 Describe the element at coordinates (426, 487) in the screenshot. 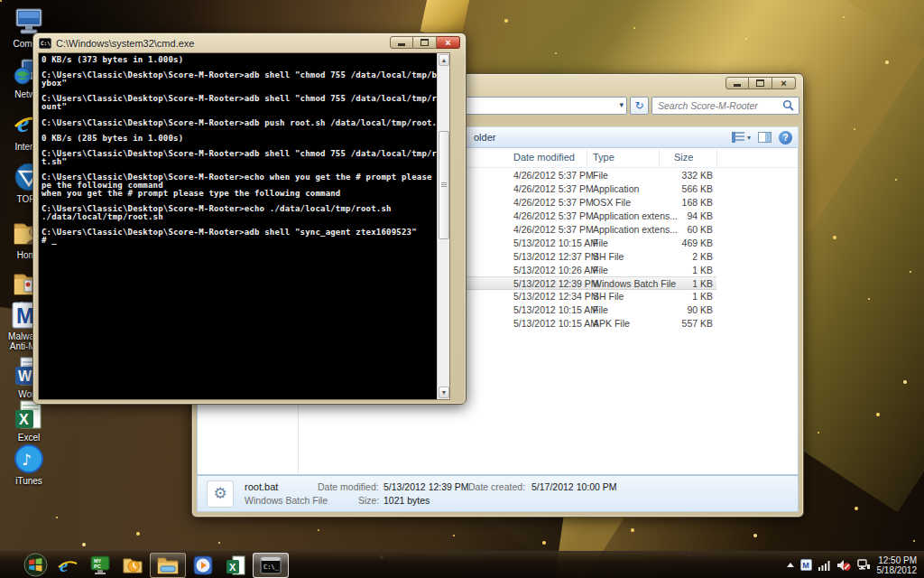

I see `date-modified-value: 5/13/2012 12:39 PM` at that location.